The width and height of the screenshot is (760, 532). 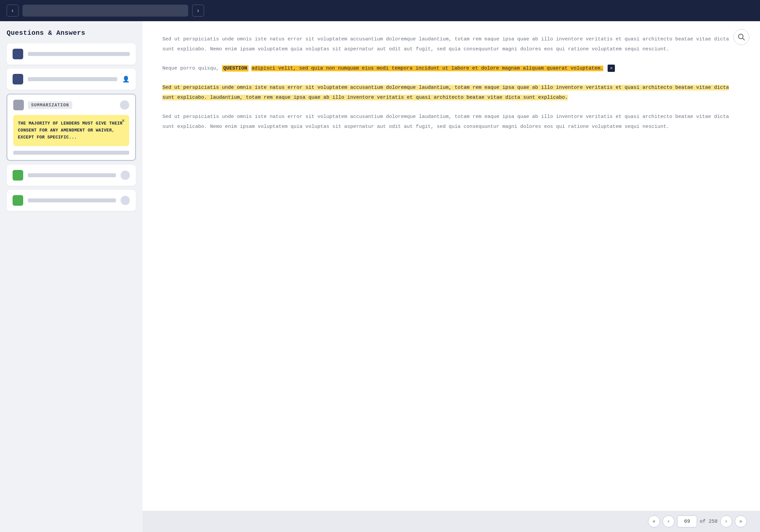 What do you see at coordinates (19, 105) in the screenshot?
I see `card-icon-gray` at bounding box center [19, 105].